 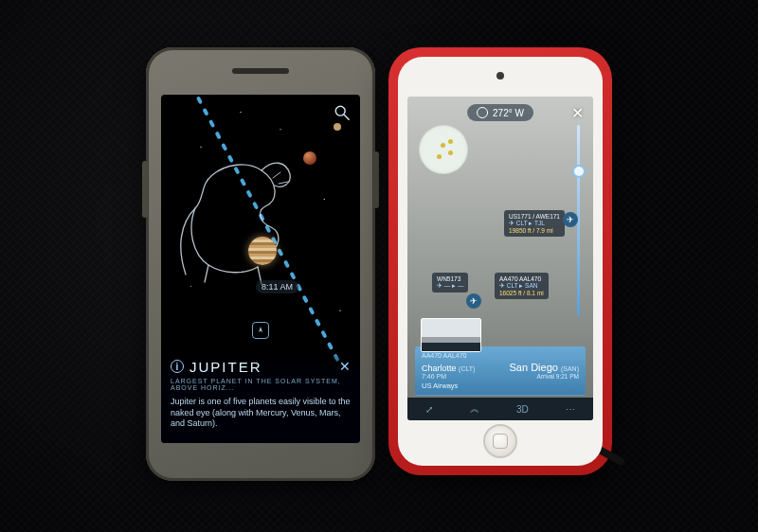 I want to click on planet-venus, so click(x=337, y=127).